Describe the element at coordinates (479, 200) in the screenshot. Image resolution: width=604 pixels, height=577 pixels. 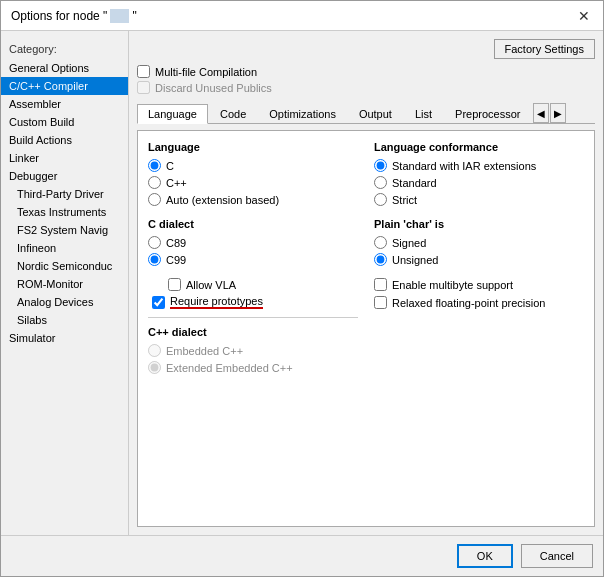
I see `strict-row: Strict` at that location.